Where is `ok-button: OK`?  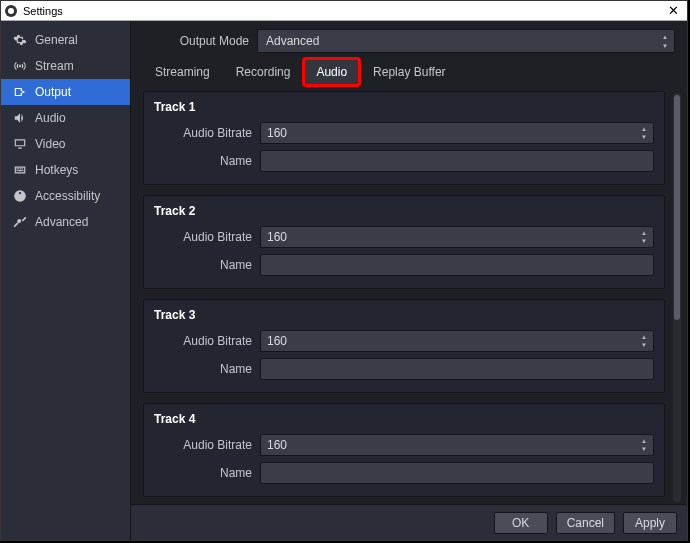 ok-button: OK is located at coordinates (521, 523).